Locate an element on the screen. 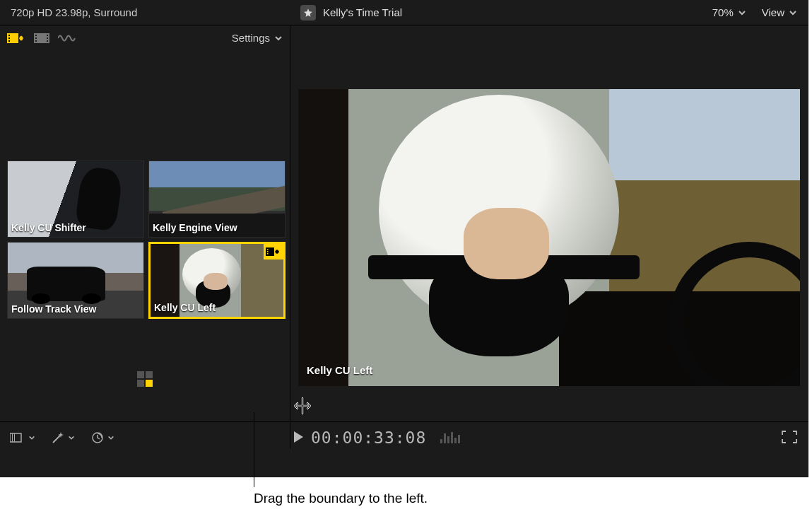 Image resolution: width=812 pixels, height=519 pixels. active-angle-badge-icon is located at coordinates (273, 252).